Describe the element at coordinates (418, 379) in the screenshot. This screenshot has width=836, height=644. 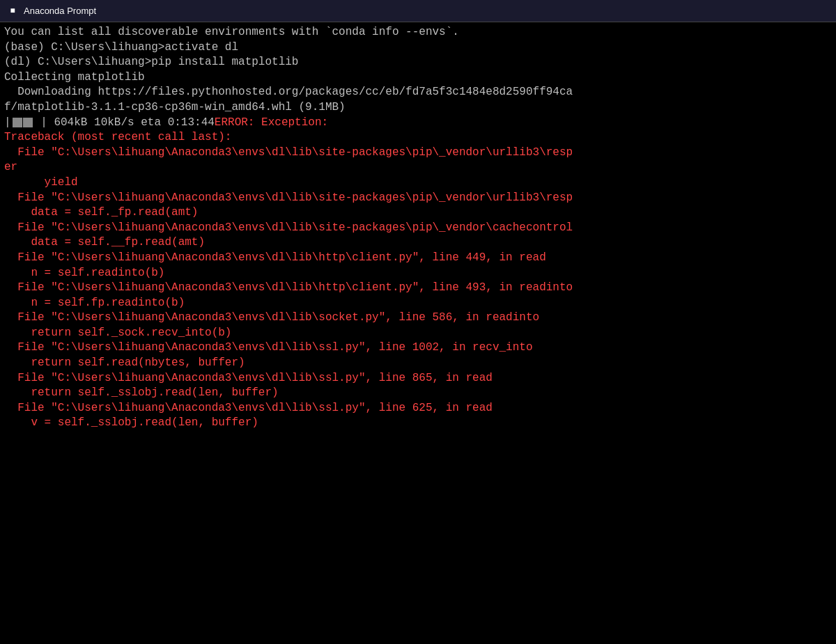
I see `line-file8: File "C:\Users\lihuang\Anaconda3\envs\dl…` at that location.